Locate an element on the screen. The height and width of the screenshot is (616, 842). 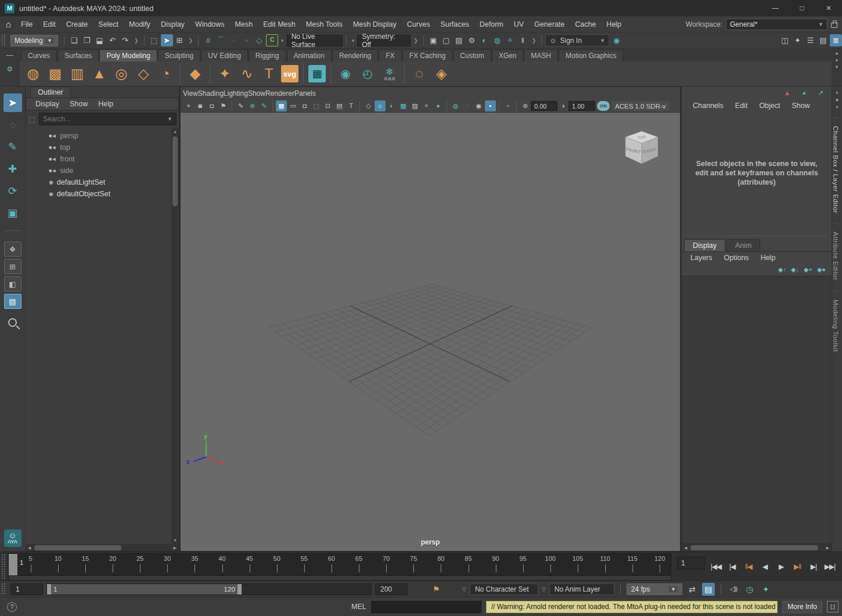
menu-item: UV is located at coordinates (519, 24).